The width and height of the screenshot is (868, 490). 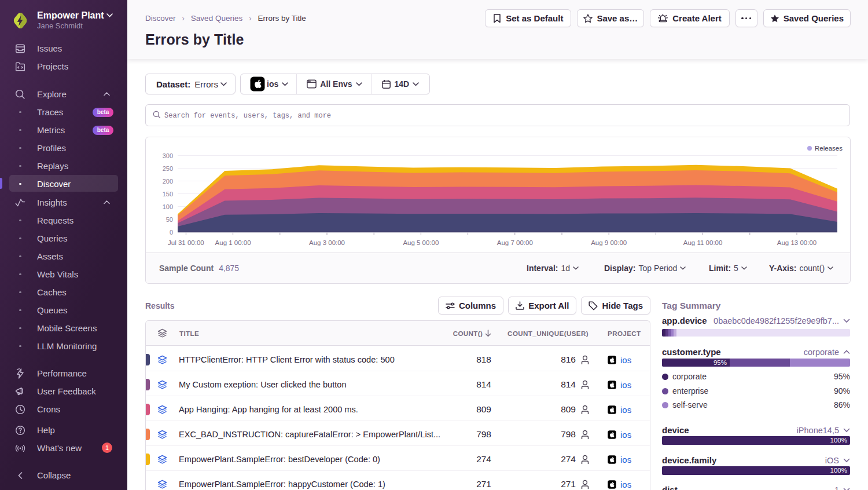 What do you see at coordinates (829, 148) in the screenshot?
I see `svg-text: Releases` at bounding box center [829, 148].